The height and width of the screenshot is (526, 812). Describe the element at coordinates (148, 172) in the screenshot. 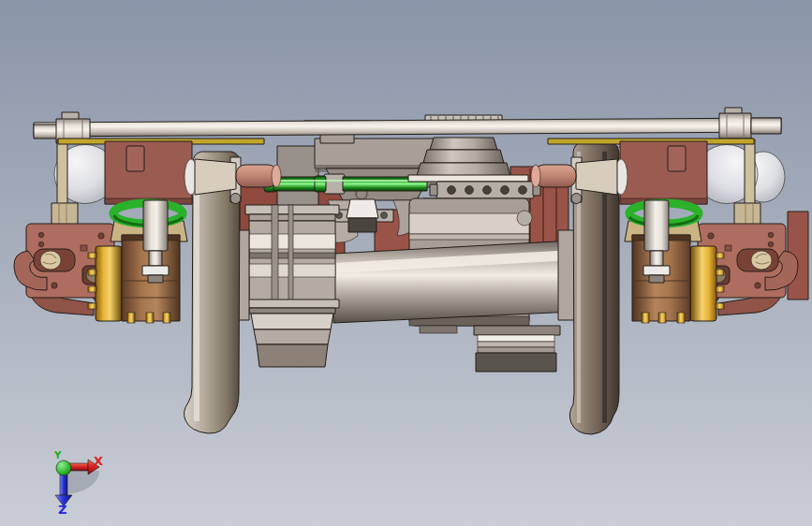

I see `axlebox-housing` at that location.